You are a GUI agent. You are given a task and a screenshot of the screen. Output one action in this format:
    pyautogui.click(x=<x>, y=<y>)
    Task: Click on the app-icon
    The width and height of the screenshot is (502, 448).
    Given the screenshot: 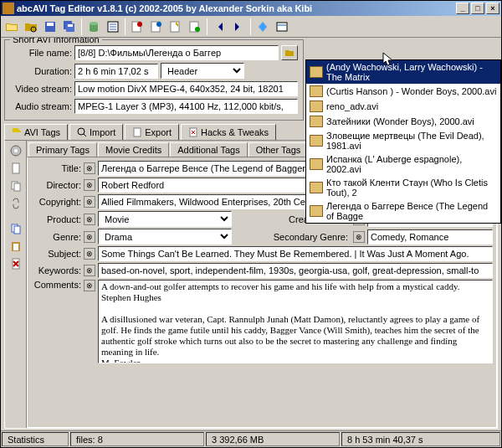 What is the action you would take?
    pyautogui.click(x=8, y=8)
    